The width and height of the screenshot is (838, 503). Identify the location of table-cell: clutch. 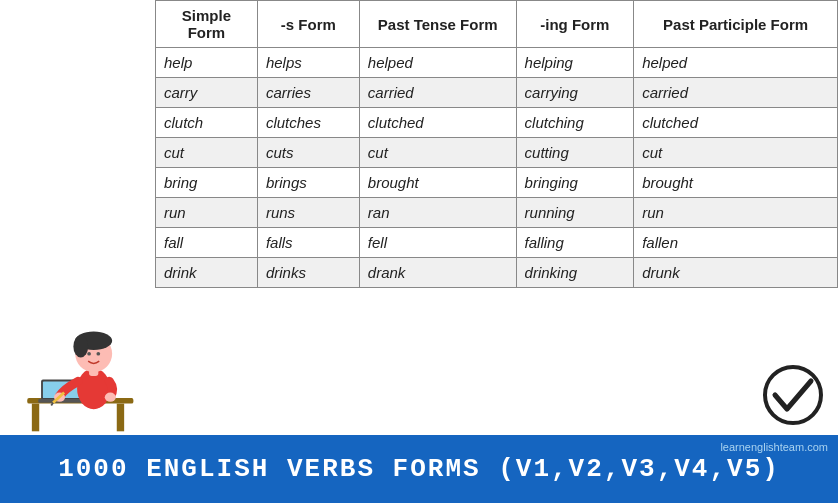
(207, 123).